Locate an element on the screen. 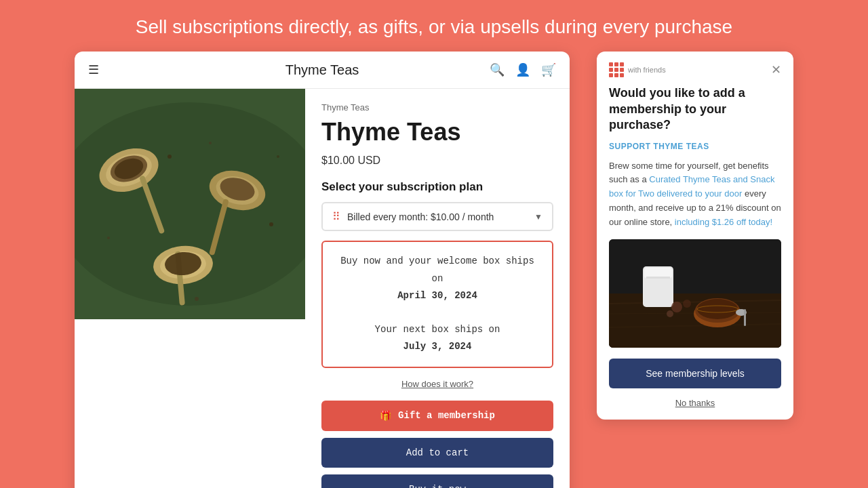 The image size is (868, 488). hamburger-icon: ☰ is located at coordinates (94, 70).